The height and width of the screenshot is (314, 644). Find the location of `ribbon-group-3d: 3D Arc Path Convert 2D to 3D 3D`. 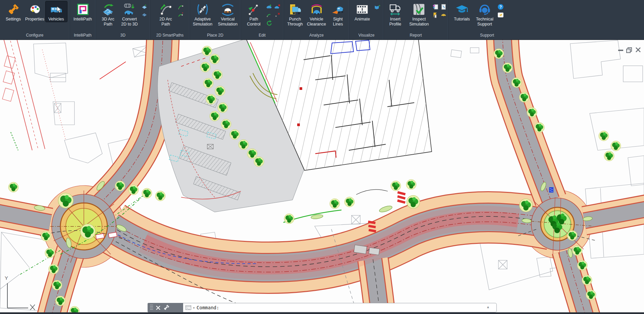

ribbon-group-3d: 3D Arc Path Convert 2D to 3D 3D is located at coordinates (123, 20).